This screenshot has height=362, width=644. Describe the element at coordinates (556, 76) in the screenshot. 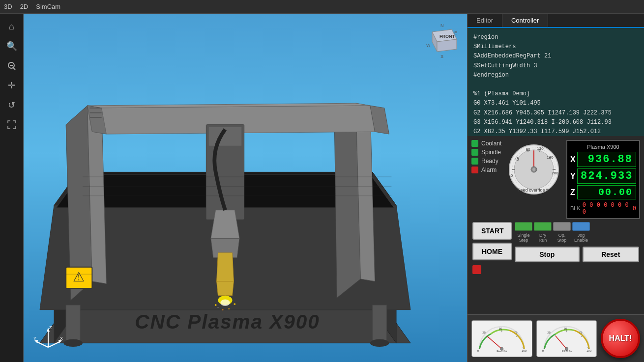

I see `code-line-5: #endregion` at that location.